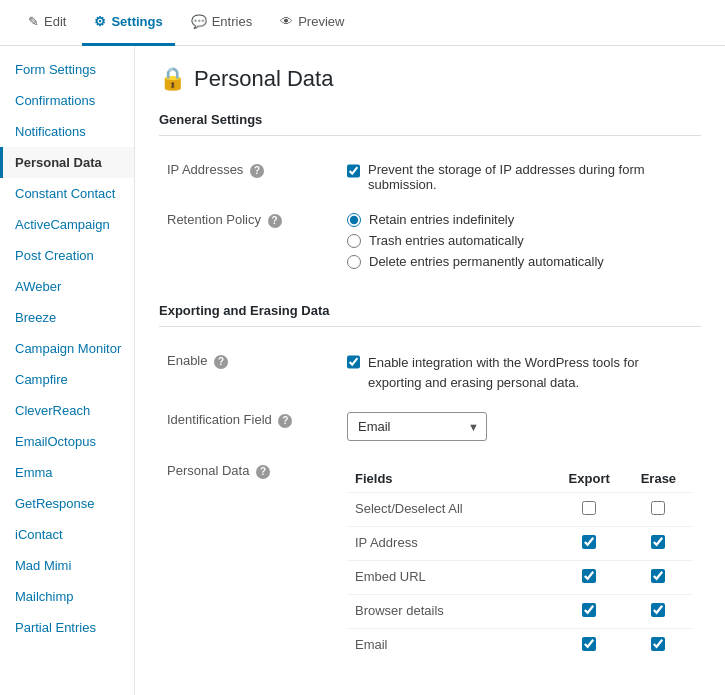 This screenshot has width=725, height=695. I want to click on export-header: Export, so click(590, 479).